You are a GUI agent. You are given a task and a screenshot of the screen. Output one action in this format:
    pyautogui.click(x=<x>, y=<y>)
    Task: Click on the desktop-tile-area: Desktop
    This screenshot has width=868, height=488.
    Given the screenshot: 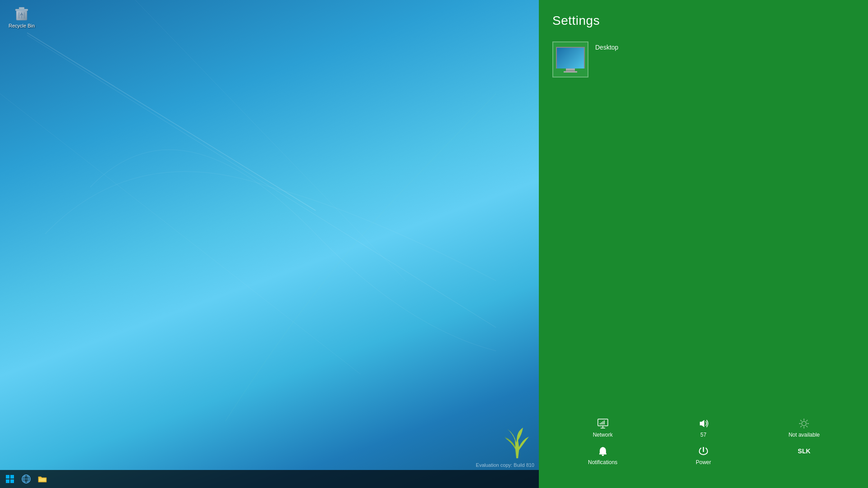 What is the action you would take?
    pyautogui.click(x=703, y=59)
    